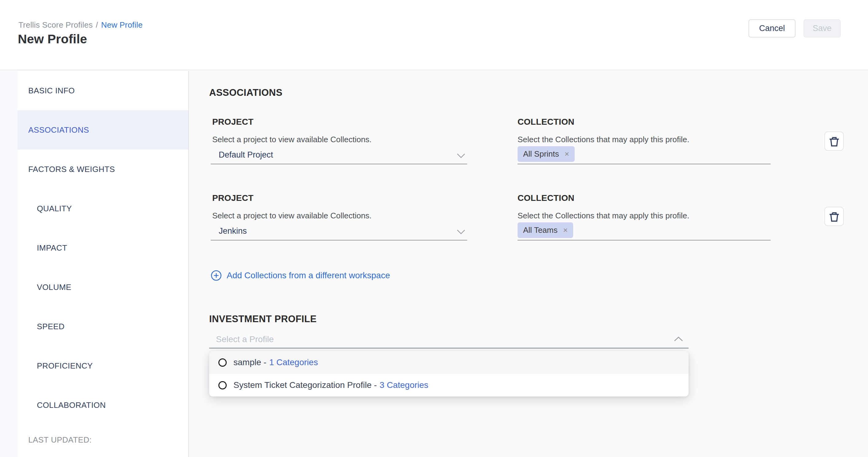  What do you see at coordinates (293, 362) in the screenshot?
I see `profile-option-categories-link: 1 Categories` at bounding box center [293, 362].